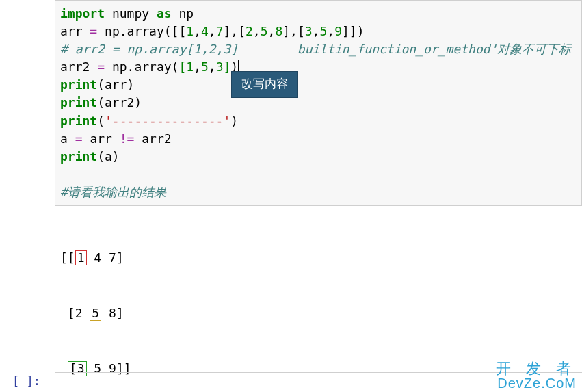 The height and width of the screenshot is (392, 582). Describe the element at coordinates (265, 85) in the screenshot. I see `rewrite-tooltip: 改写内容` at that location.